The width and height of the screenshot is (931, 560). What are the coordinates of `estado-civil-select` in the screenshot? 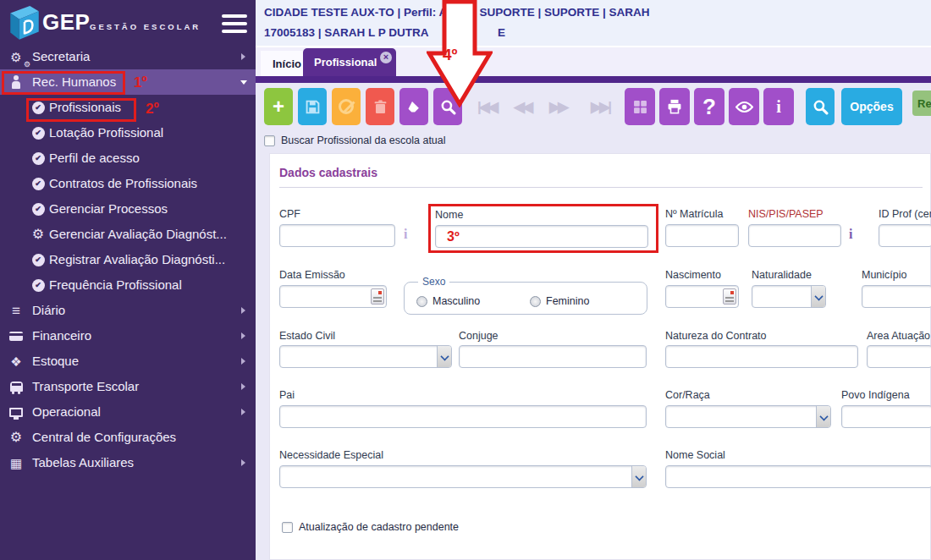 It's located at (366, 357).